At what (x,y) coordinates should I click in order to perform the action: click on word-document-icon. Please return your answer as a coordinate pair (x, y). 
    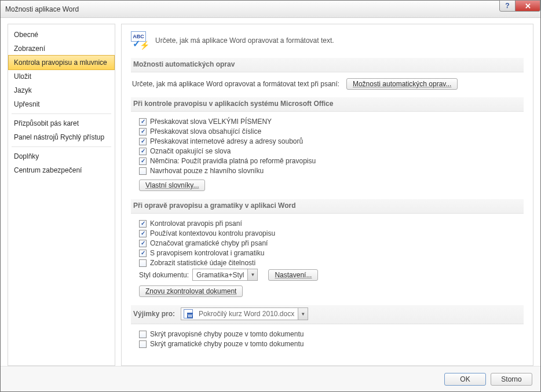
    Looking at the image, I should click on (188, 314).